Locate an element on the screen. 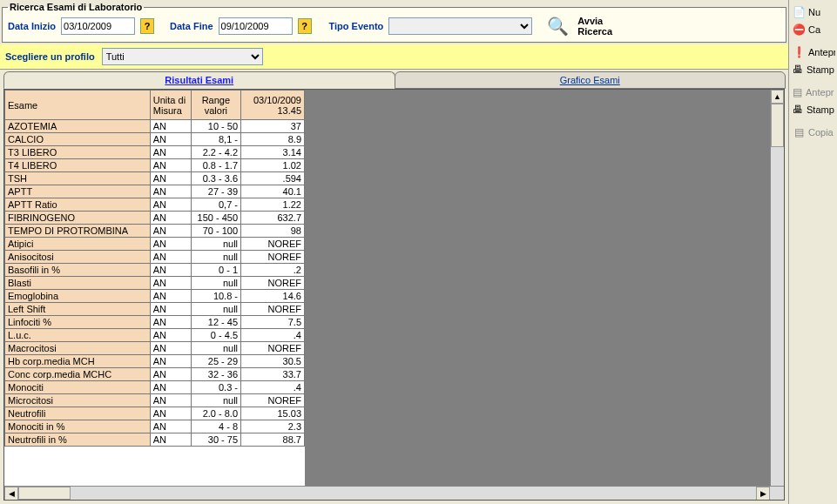 The width and height of the screenshot is (837, 504). scroll-right-icon: ▶ is located at coordinates (763, 494).